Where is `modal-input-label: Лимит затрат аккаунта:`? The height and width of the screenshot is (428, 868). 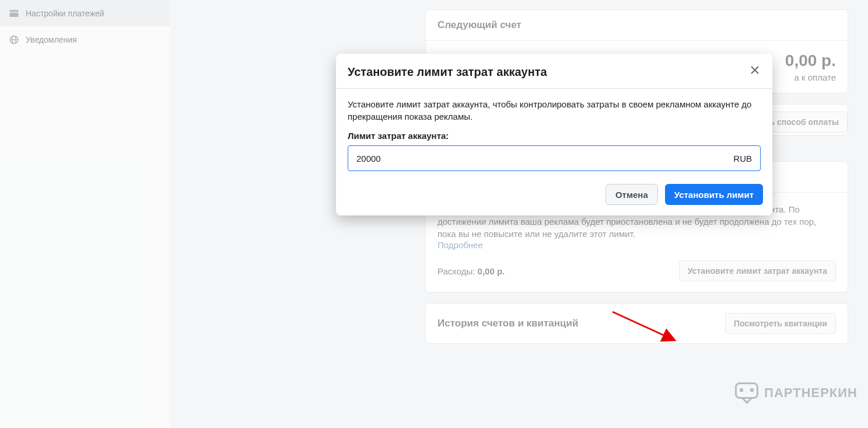 modal-input-label: Лимит затрат аккаунта: is located at coordinates (554, 135).